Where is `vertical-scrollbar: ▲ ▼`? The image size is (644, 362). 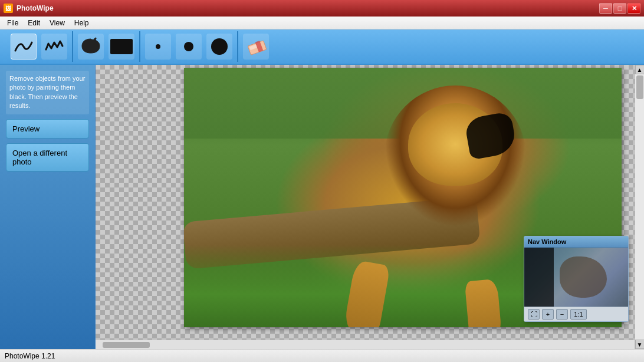 vertical-scrollbar: ▲ ▼ is located at coordinates (639, 207).